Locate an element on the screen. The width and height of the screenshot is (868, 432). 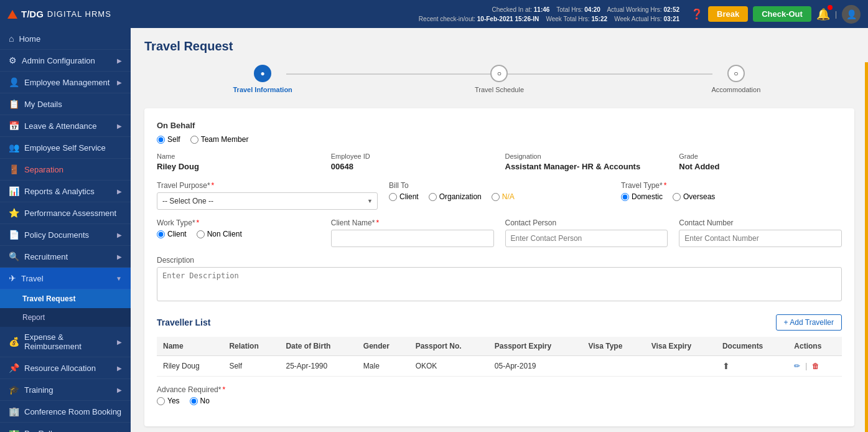
actual-hrs: 02:52 is located at coordinates (671, 10).